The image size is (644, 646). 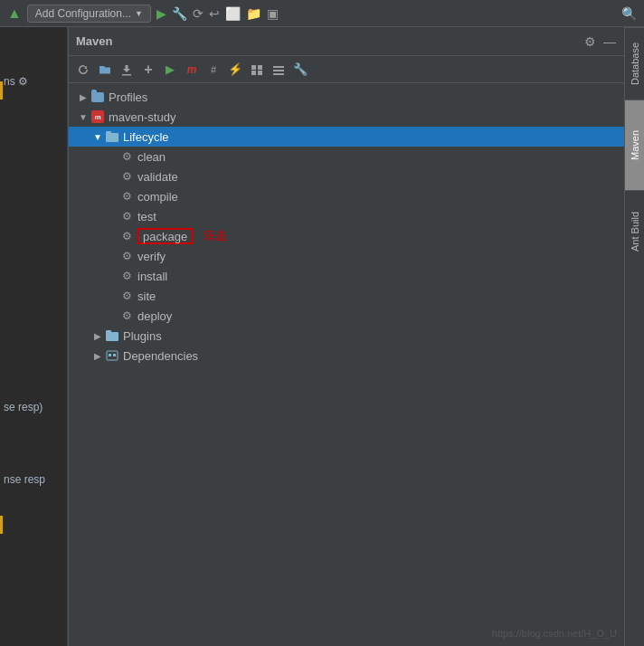 What do you see at coordinates (33, 480) in the screenshot?
I see `code-line-3: nse resp` at bounding box center [33, 480].